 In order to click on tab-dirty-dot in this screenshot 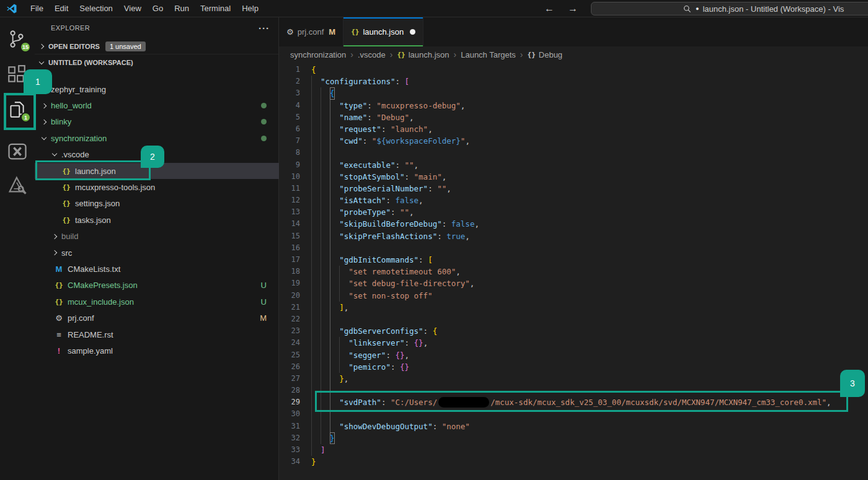, I will do `click(413, 32)`.